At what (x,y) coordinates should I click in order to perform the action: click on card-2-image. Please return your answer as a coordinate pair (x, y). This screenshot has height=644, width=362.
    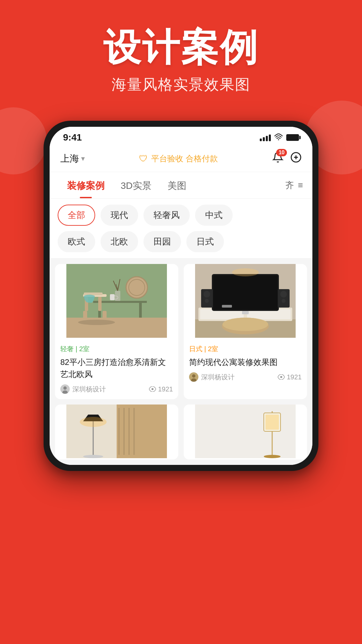
    Looking at the image, I should click on (245, 301).